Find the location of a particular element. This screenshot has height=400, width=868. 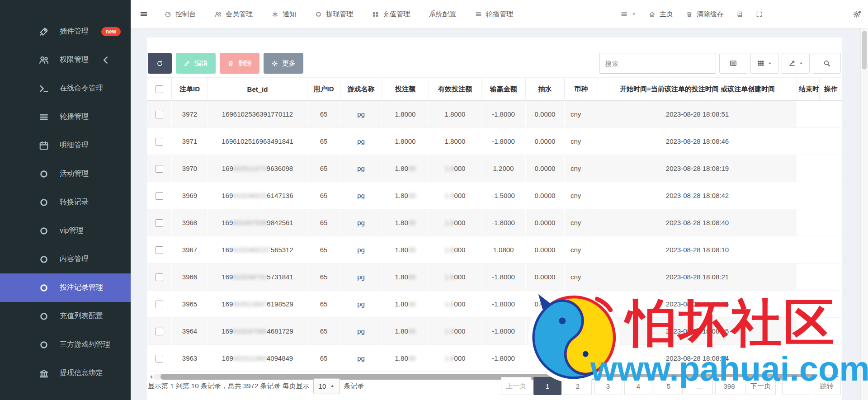

home-link: 主页 is located at coordinates (661, 14).